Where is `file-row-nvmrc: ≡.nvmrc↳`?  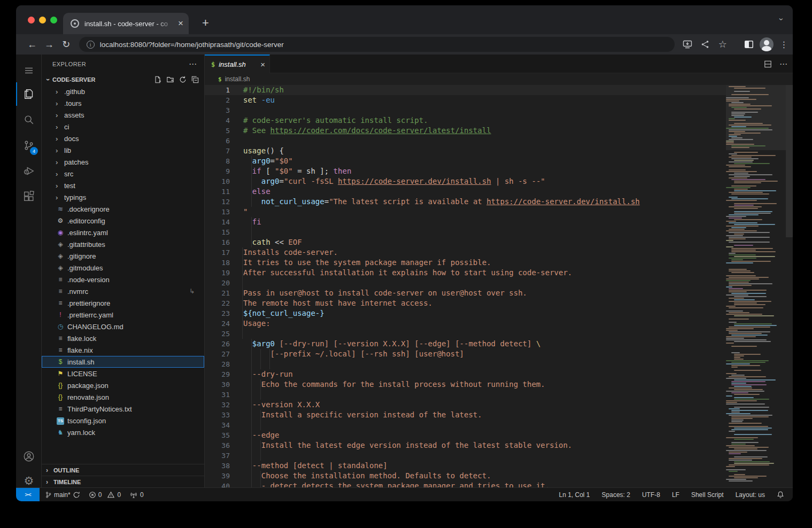 file-row-nvmrc: ≡.nvmrc↳ is located at coordinates (123, 291).